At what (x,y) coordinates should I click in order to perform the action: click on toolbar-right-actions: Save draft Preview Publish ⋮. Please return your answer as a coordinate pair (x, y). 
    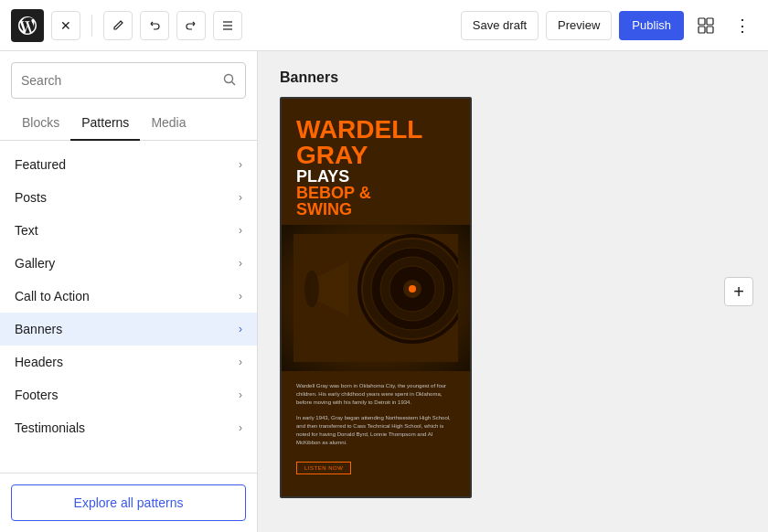
    Looking at the image, I should click on (609, 26).